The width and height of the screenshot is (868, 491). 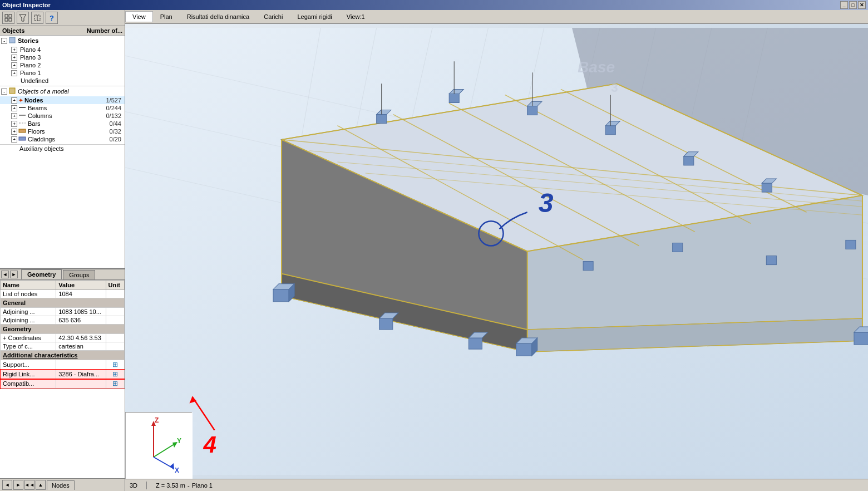 What do you see at coordinates (12, 41) in the screenshot?
I see `stories-icon` at bounding box center [12, 41].